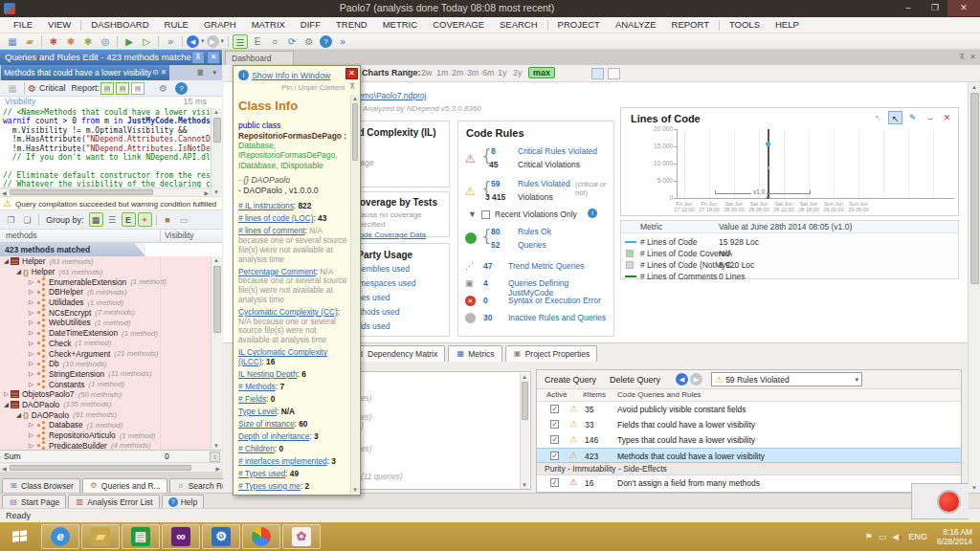 The height and width of the screenshot is (551, 980). I want to click on queries-link: Queries, so click(532, 245).